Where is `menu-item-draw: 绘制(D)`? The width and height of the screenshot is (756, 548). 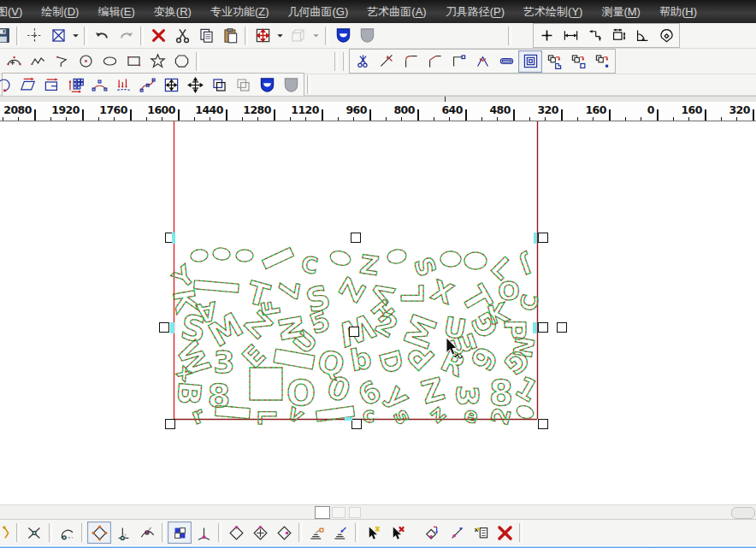 menu-item-draw: 绘制(D) is located at coordinates (60, 12).